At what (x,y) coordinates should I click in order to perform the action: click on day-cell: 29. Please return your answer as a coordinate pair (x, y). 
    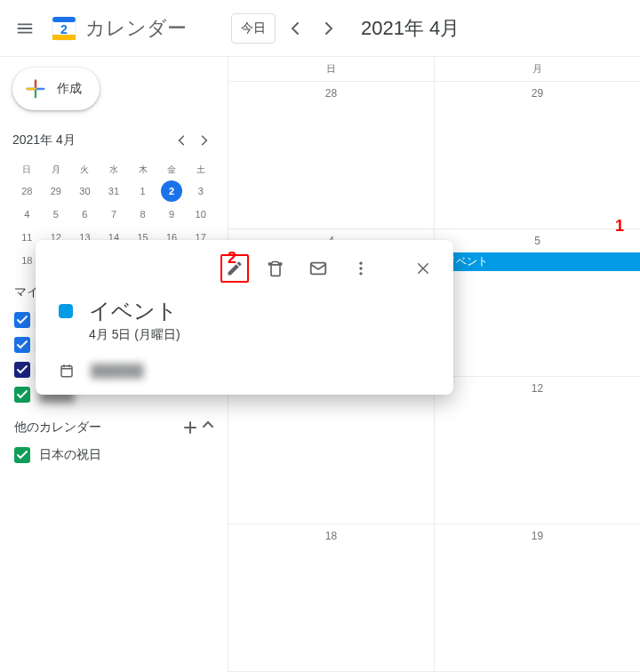
    Looking at the image, I should click on (537, 155).